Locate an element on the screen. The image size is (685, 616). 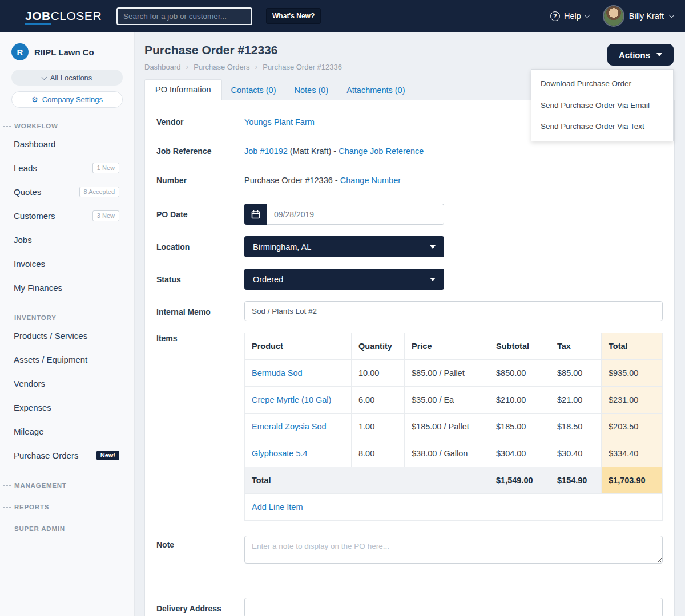
cell-price: $35.00 / Ea is located at coordinates (447, 400).